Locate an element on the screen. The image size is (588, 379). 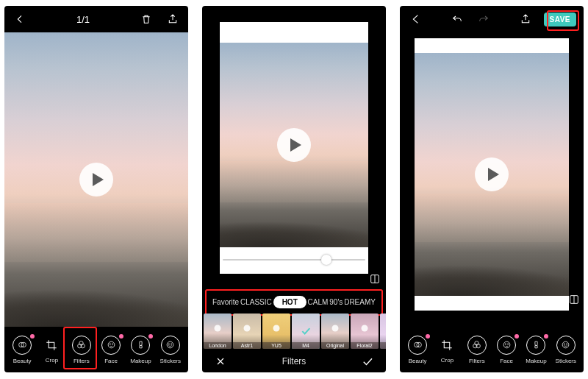
filter-thumb-london: London is located at coordinates (218, 331).